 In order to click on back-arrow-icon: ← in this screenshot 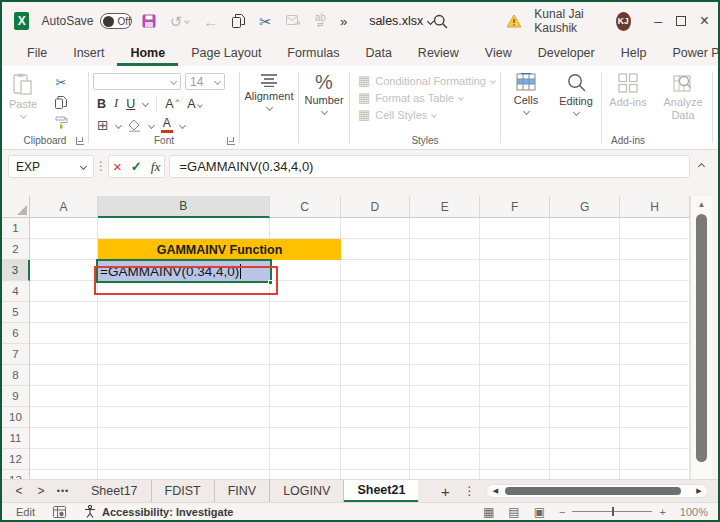, I will do `click(210, 22)`.